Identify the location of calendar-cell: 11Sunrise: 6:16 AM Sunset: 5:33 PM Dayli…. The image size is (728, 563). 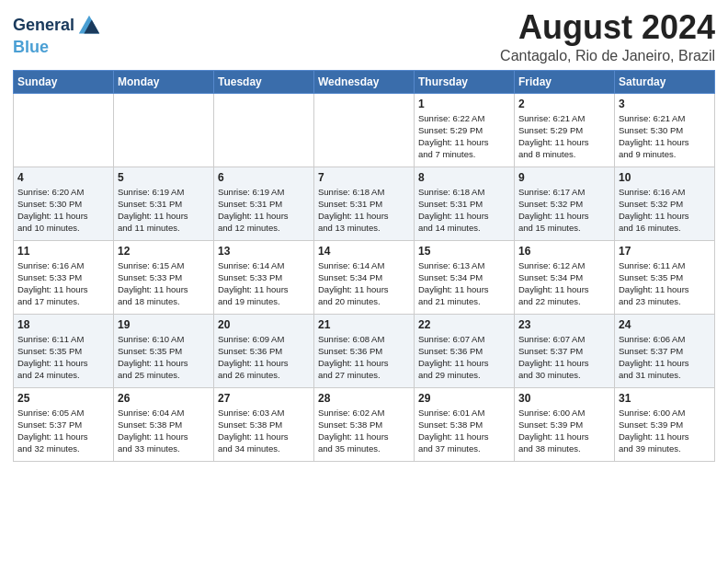
(64, 277).